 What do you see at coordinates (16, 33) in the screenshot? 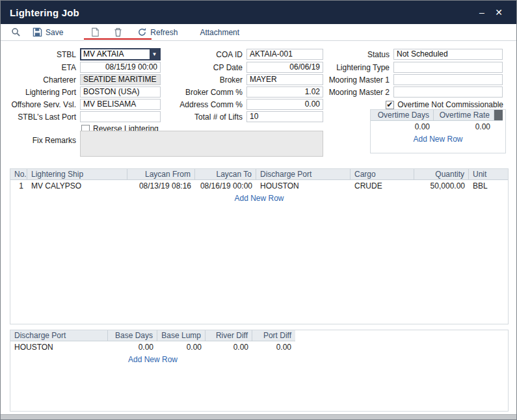
I see `search-button` at bounding box center [16, 33].